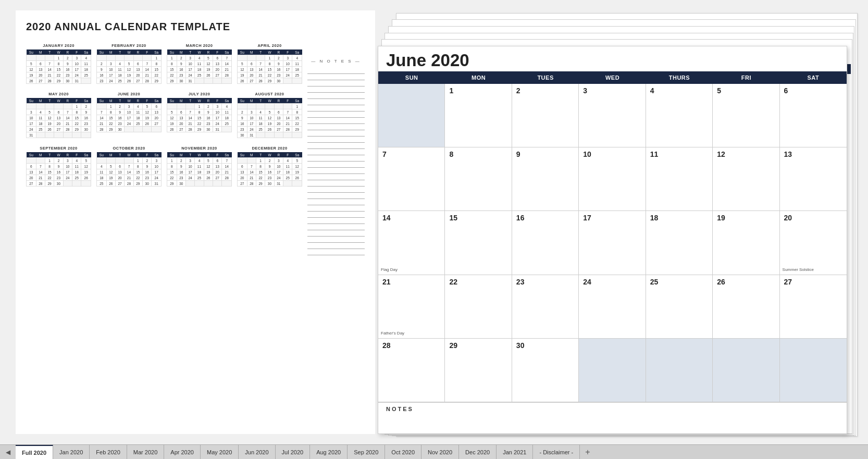 This screenshot has width=868, height=459. I want to click on tab-jun-2020: Jun 2020, so click(257, 452).